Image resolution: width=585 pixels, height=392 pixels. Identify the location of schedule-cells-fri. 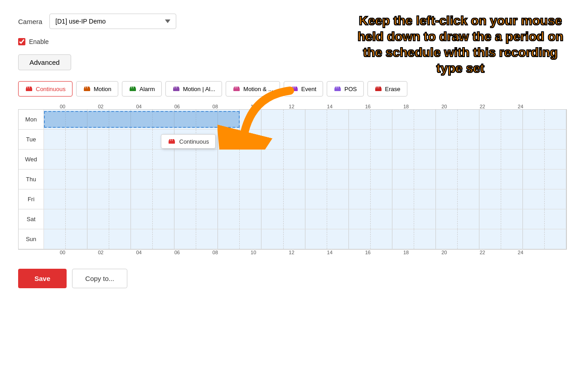
(305, 199).